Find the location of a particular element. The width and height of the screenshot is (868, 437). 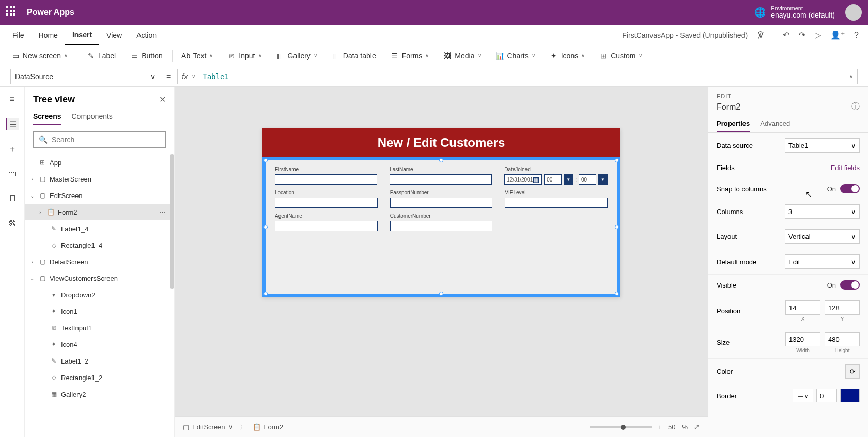

breadcrumb-screen: ▢EditScreen∨ is located at coordinates (208, 427).